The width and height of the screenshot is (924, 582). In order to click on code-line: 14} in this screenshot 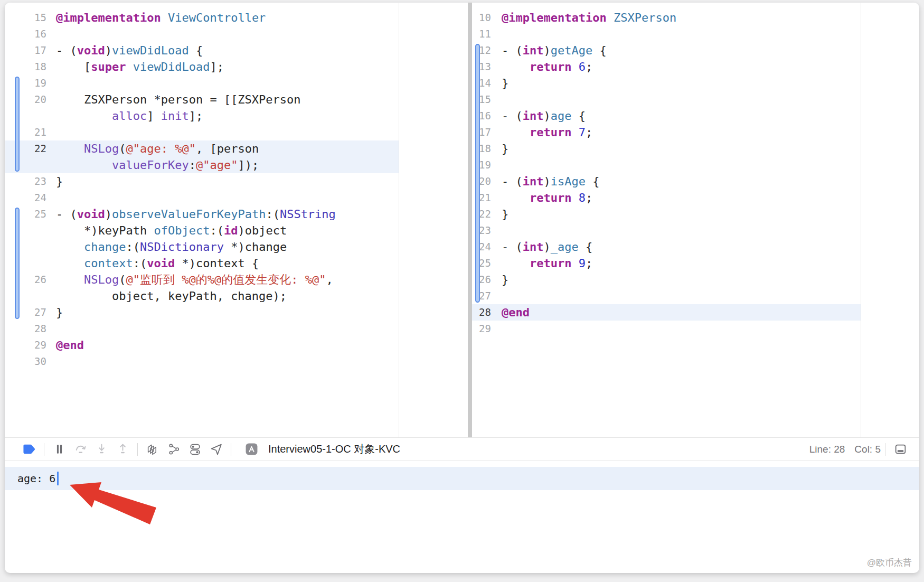, I will do `click(666, 83)`.